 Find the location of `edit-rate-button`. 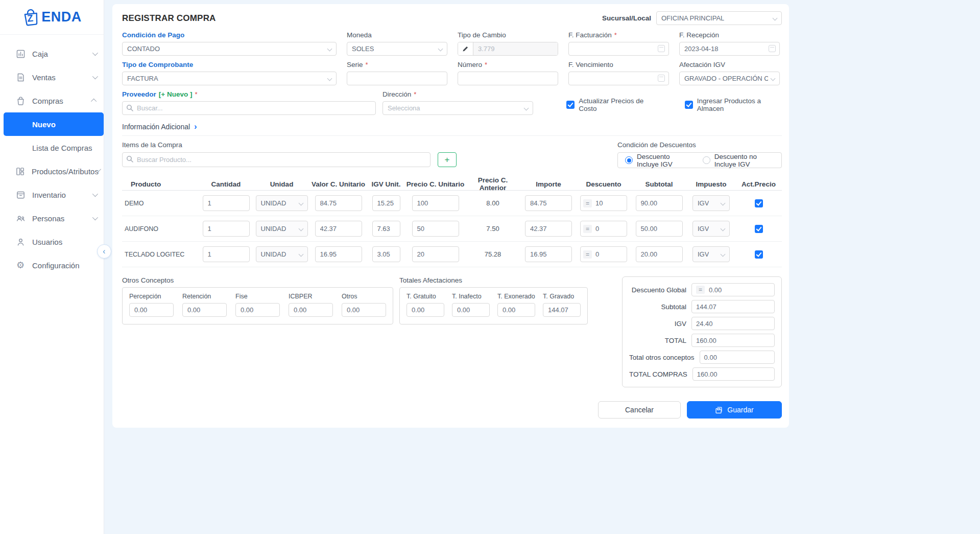

edit-rate-button is located at coordinates (466, 49).